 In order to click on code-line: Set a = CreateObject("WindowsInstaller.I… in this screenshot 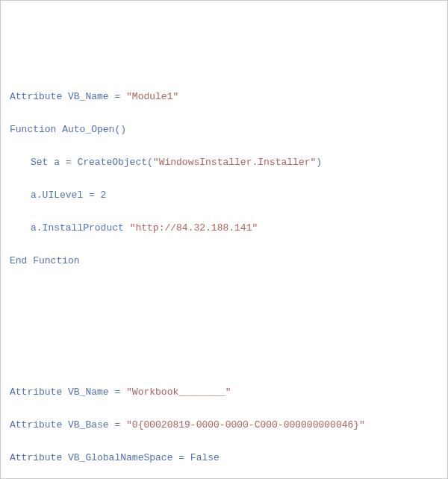, I will do `click(224, 163)`.